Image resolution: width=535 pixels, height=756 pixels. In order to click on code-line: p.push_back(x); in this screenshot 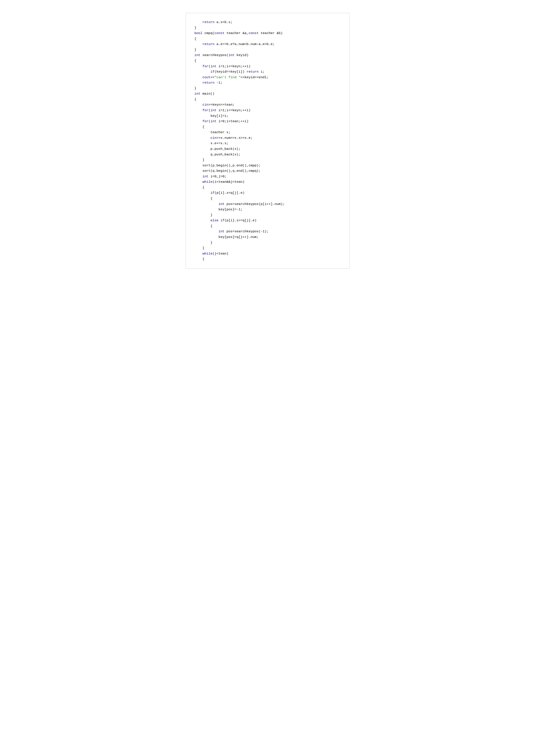, I will do `click(268, 149)`.